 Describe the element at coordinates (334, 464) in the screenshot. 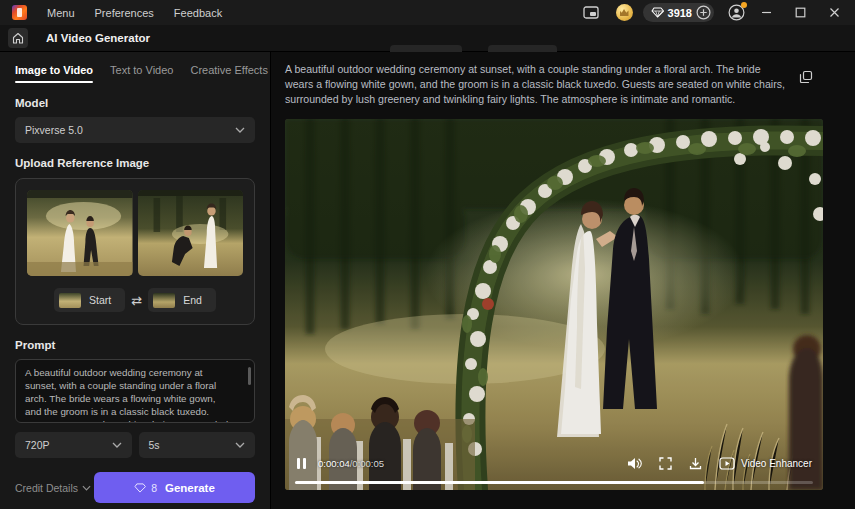

I see `current-time: 0:00:04` at that location.